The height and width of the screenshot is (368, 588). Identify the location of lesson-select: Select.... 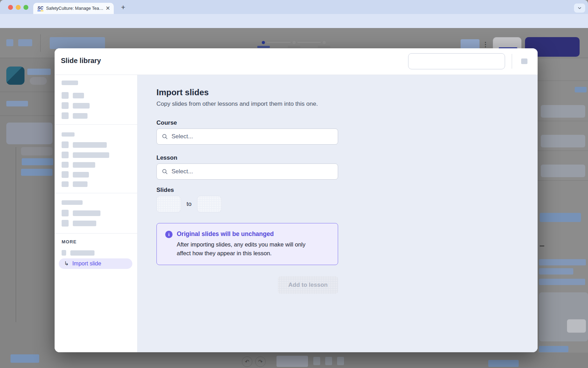
(247, 172).